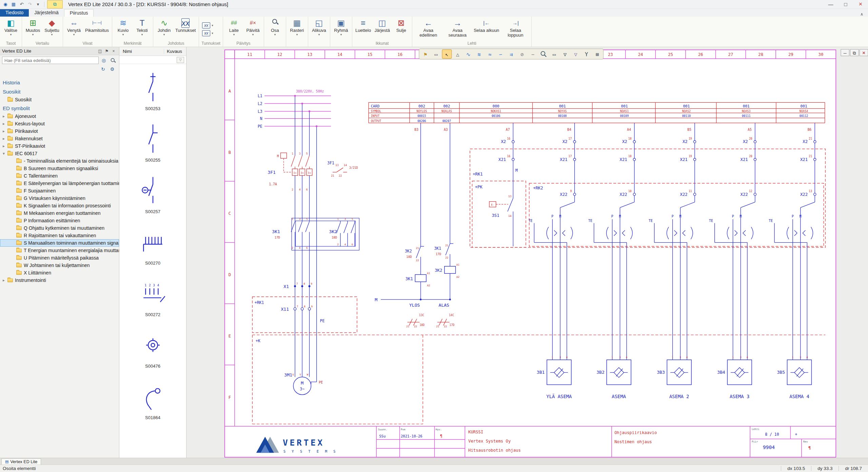 This screenshot has height=472, width=868. I want to click on tool-wye-icon: Y, so click(587, 55).